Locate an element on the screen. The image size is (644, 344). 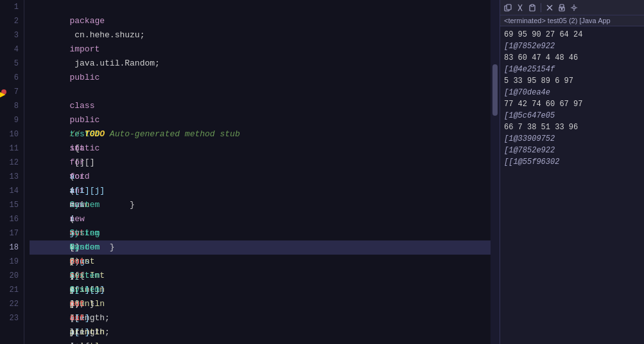
line-num-9: 9 is located at coordinates (9, 120).